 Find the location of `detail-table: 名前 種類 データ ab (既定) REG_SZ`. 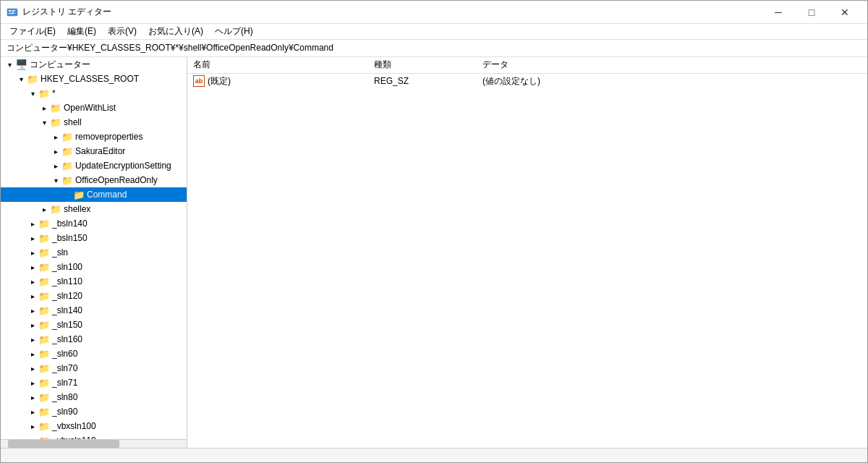

detail-table: 名前 種類 データ ab (既定) REG_SZ is located at coordinates (527, 73).